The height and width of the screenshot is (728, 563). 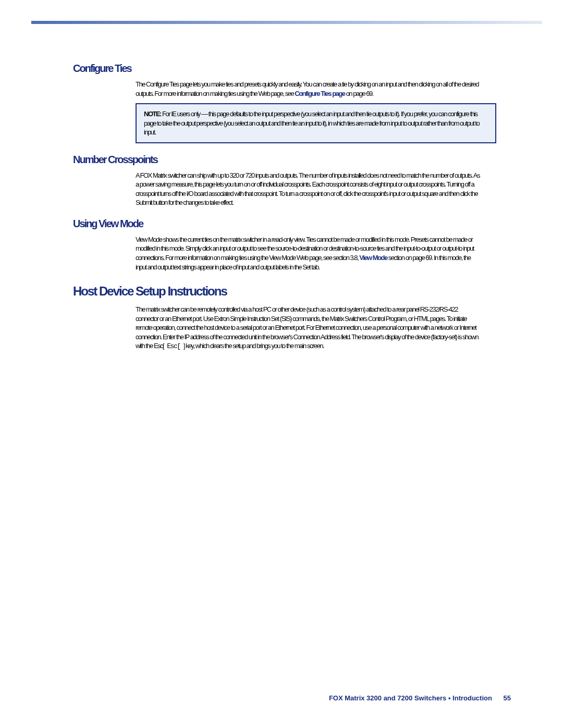 What do you see at coordinates (308, 189) in the screenshot?
I see `text-number-crosspoints: A FOX Matrix switcher can ship with up t…` at bounding box center [308, 189].